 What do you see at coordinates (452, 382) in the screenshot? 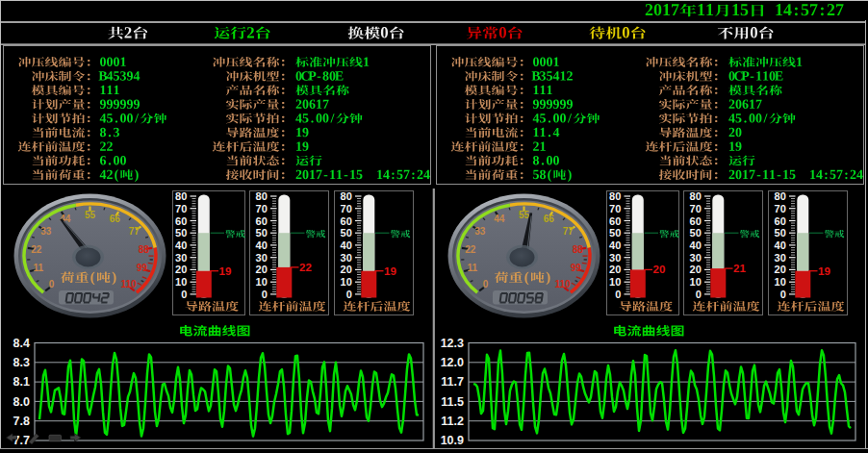
I see `svg-text: 11.7` at bounding box center [452, 382].